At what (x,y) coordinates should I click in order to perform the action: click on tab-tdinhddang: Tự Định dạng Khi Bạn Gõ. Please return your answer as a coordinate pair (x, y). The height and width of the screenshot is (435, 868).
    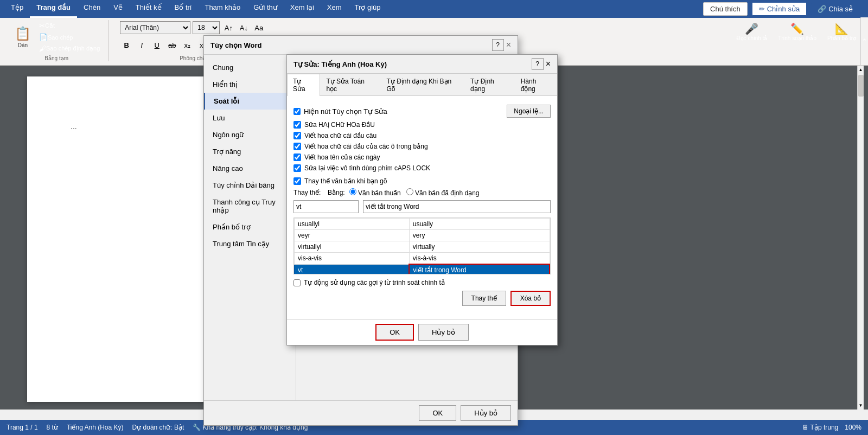
    Looking at the image, I should click on (423, 85).